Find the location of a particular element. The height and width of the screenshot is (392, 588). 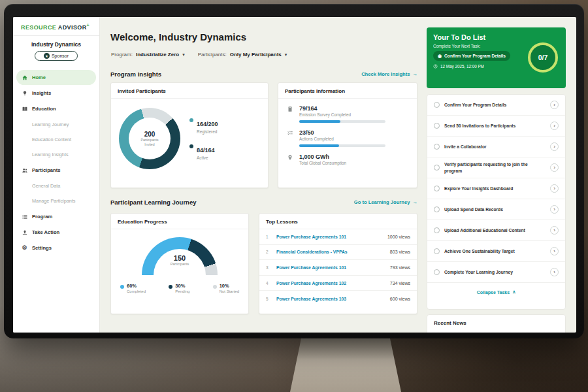

arrow-right-icon: → is located at coordinates (415, 203).